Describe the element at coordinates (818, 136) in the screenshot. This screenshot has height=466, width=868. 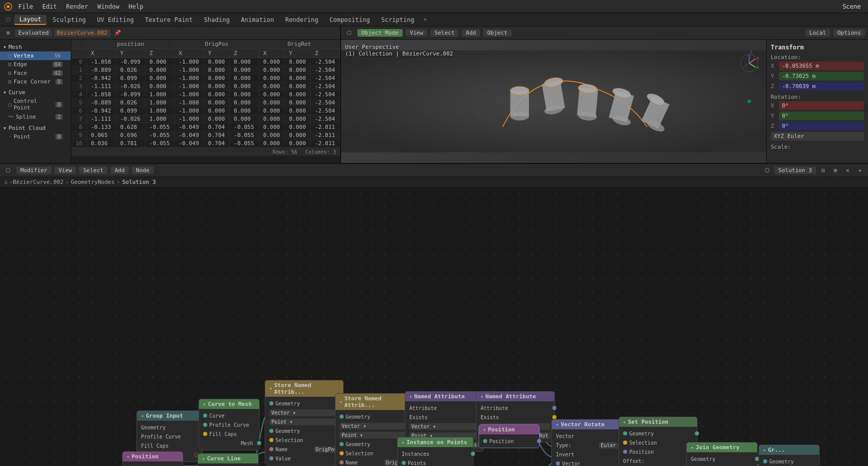
I see `rotation-mode-dropdown: XYZ Euler` at that location.